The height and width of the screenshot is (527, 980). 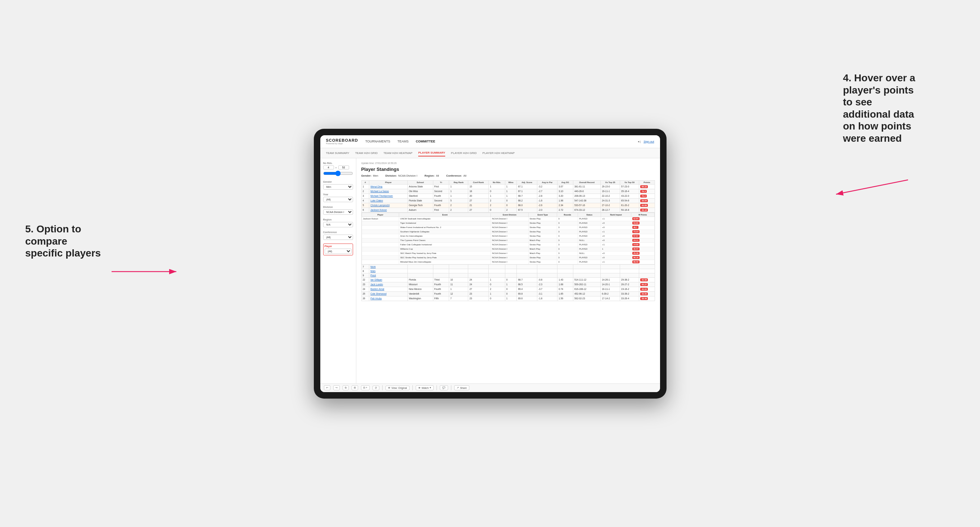 What do you see at coordinates (338, 220) in the screenshot?
I see `region-label: Region` at bounding box center [338, 220].